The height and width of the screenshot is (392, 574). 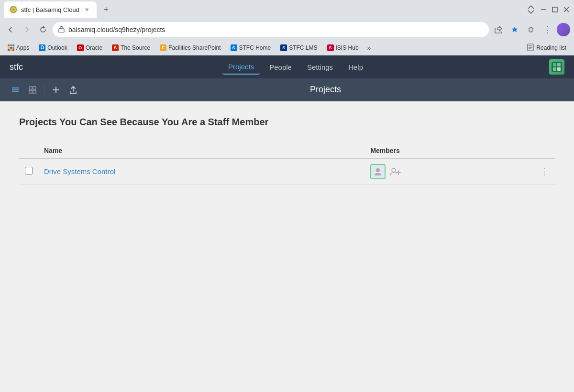 I want to click on bookmarks-more-button: », so click(x=369, y=48).